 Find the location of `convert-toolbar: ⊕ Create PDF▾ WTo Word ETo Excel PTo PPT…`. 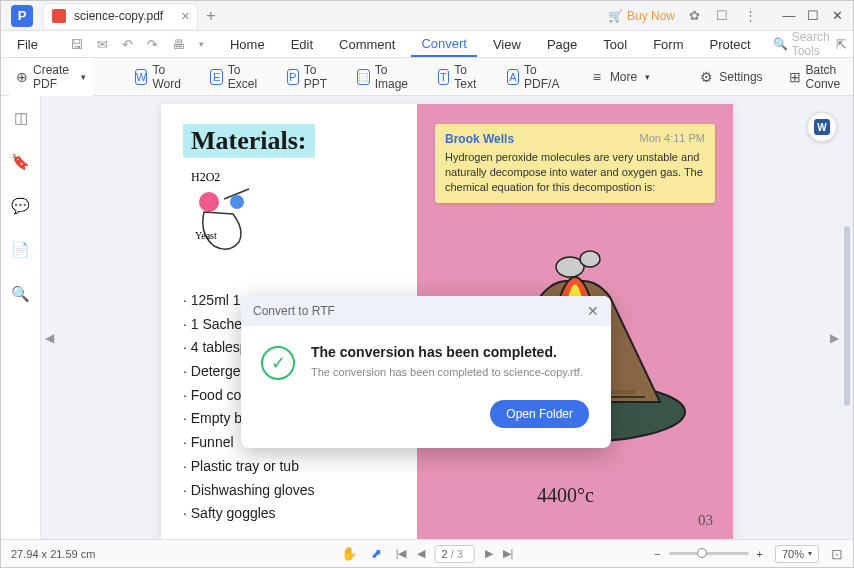

convert-toolbar: ⊕ Create PDF▾ WTo Word ETo Excel PTo PPT… is located at coordinates (427, 77).